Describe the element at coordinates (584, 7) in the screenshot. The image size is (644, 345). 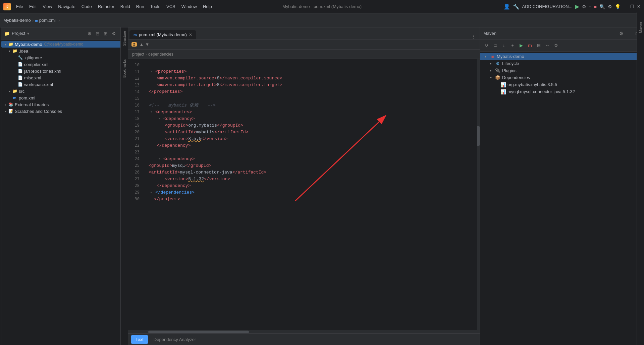
I see `build-btn: ⚙` at that location.